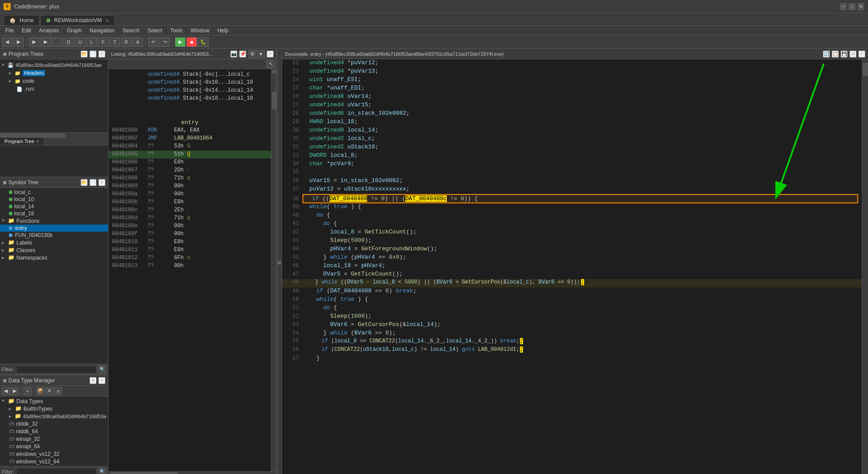 This screenshot has width=868, height=474. Describe the element at coordinates (10, 31) in the screenshot. I see `menu-file: File` at that location.